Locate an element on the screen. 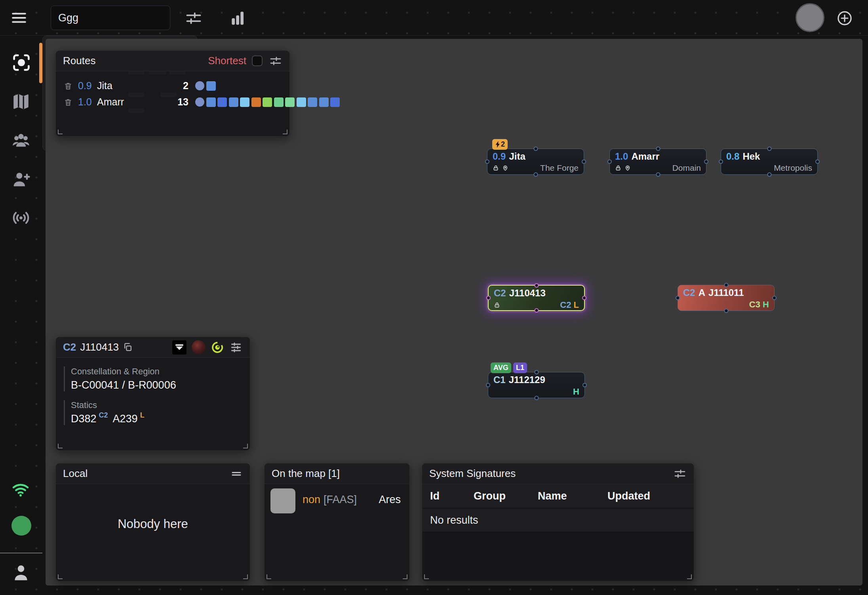 The image size is (868, 595). signatures-settings-button is located at coordinates (680, 474).